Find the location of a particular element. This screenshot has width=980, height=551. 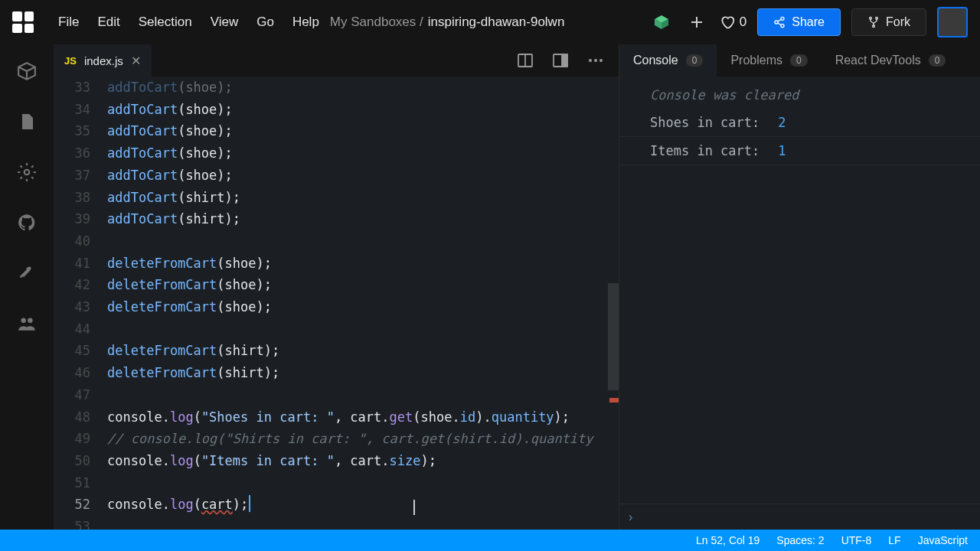

tab-filename: index.js is located at coordinates (104, 61).